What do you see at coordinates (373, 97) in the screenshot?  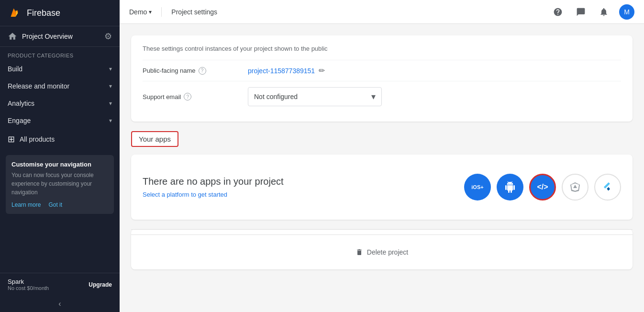 I see `dropdown-arrow-icon: ▾` at bounding box center [373, 97].